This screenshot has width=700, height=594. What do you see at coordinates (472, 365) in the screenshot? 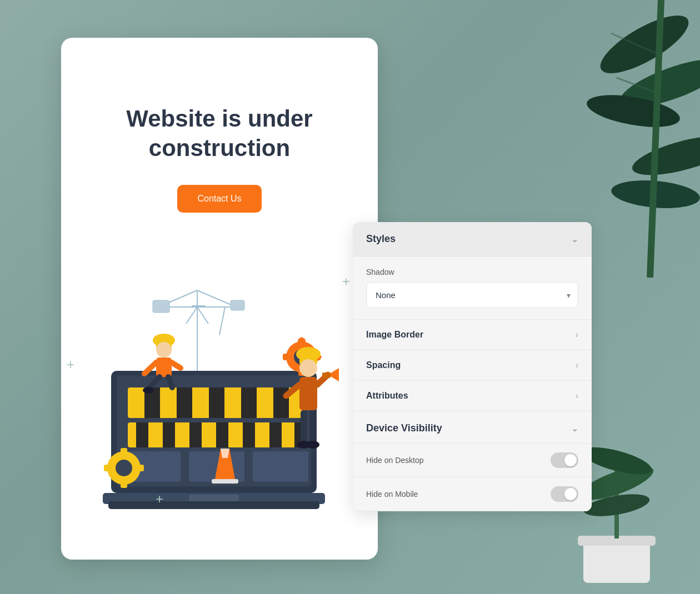
I see `spacing-row: Spacing ›` at bounding box center [472, 365].